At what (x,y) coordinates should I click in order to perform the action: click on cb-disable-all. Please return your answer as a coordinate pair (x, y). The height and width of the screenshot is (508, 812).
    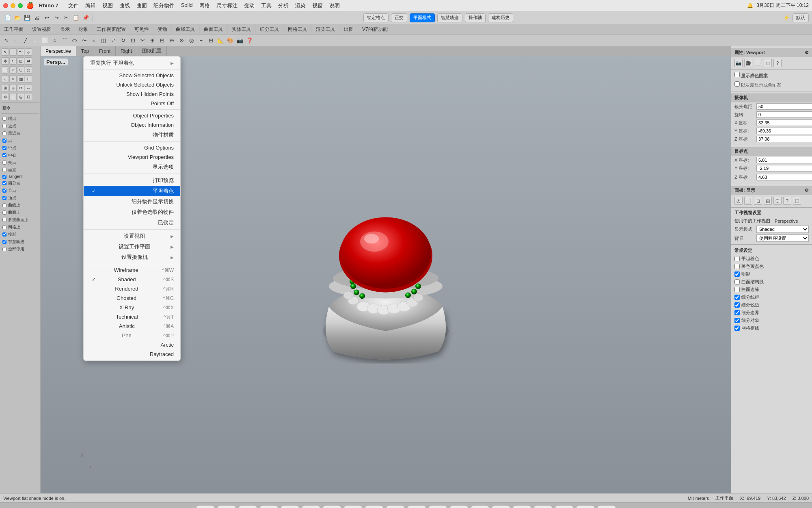
    Looking at the image, I should click on (4, 249).